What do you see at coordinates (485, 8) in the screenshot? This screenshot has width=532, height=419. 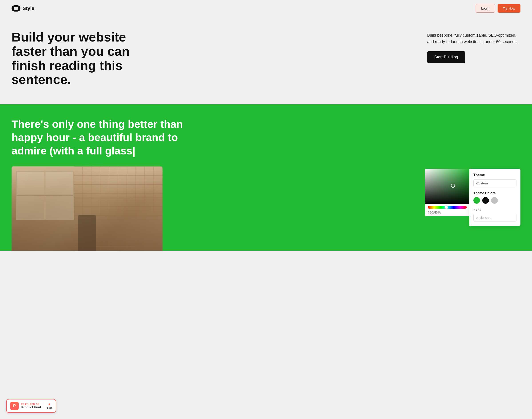 I see `login-button: Login` at bounding box center [485, 8].